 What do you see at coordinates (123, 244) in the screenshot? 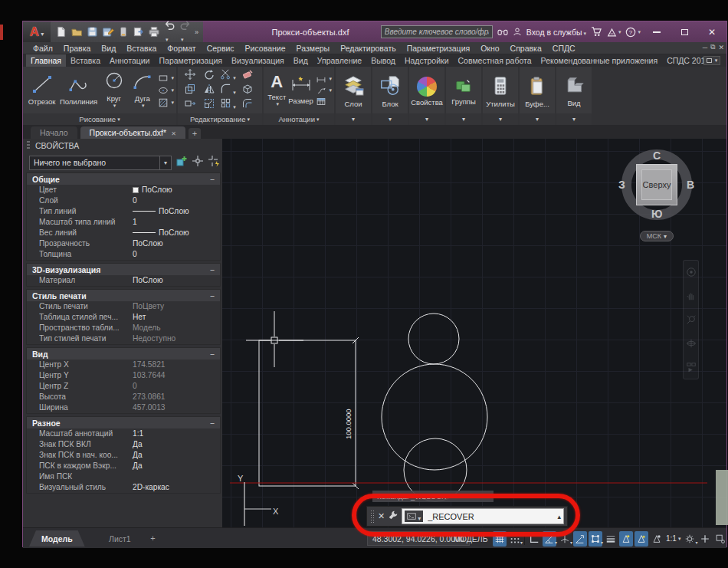
I see `prop-row: ПрозрачностьПоСлою` at bounding box center [123, 244].